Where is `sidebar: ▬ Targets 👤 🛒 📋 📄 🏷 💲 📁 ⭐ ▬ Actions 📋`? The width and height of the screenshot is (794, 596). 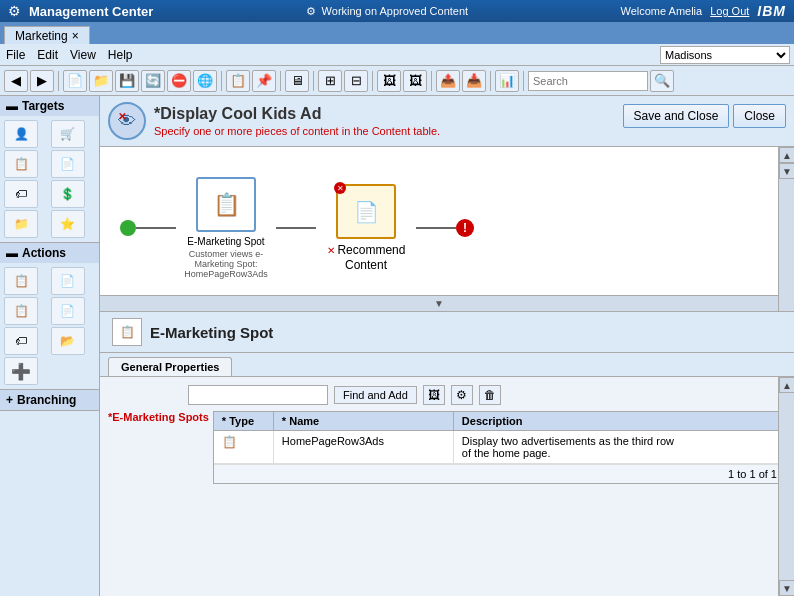
sidebar: ▬ Targets 👤 🛒 📋 📄 🏷 💲 📁 ⭐ ▬ Actions 📋 is located at coordinates (50, 346).